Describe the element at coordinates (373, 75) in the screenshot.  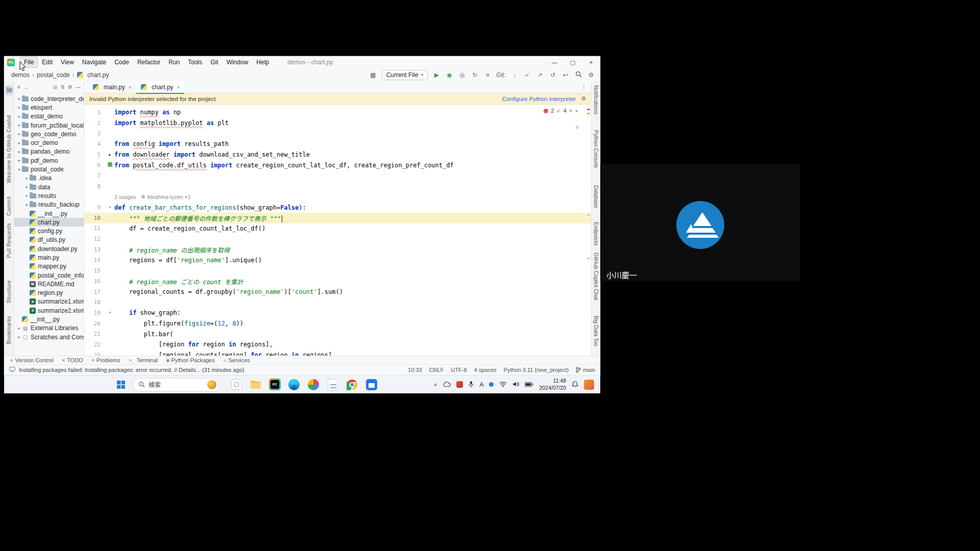
I see `run-widget-icon: ▦` at that location.